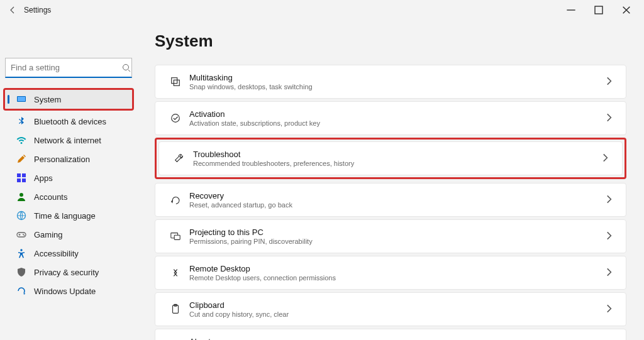  Describe the element at coordinates (571, 10) in the screenshot. I see `minimize-icon` at that location.